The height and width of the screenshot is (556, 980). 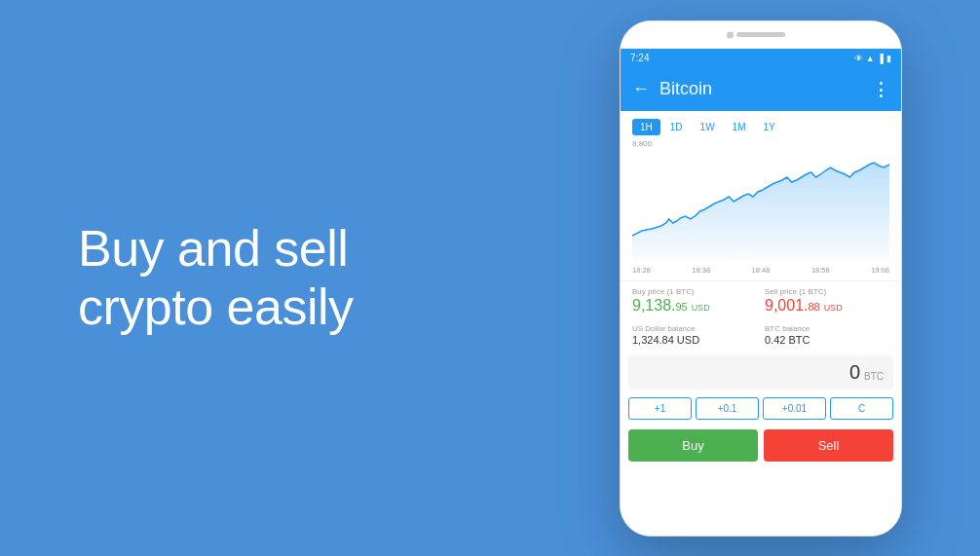 What do you see at coordinates (761, 409) in the screenshot?
I see `numpad: +1 +0.1 +0.01 C` at bounding box center [761, 409].